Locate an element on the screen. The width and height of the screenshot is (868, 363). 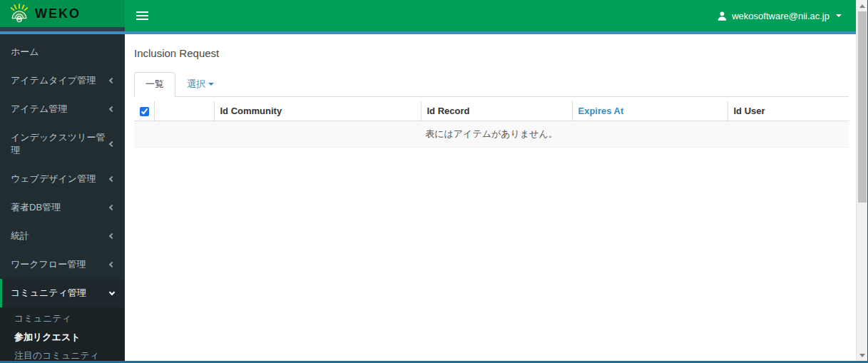
sidebar-item-workflow-admin: ワークフロー管理 is located at coordinates (63, 265).